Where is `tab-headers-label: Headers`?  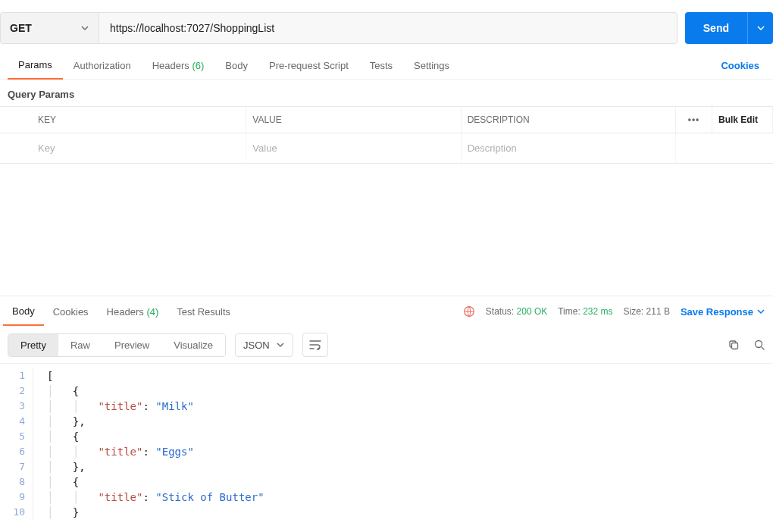 tab-headers-label: Headers is located at coordinates (171, 65).